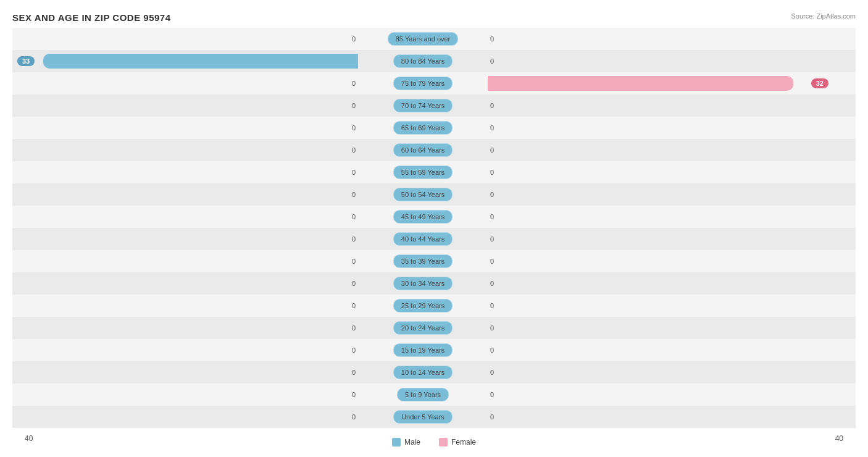 This screenshot has height=457, width=868. I want to click on center-label-area: 85 Years and over, so click(423, 39).